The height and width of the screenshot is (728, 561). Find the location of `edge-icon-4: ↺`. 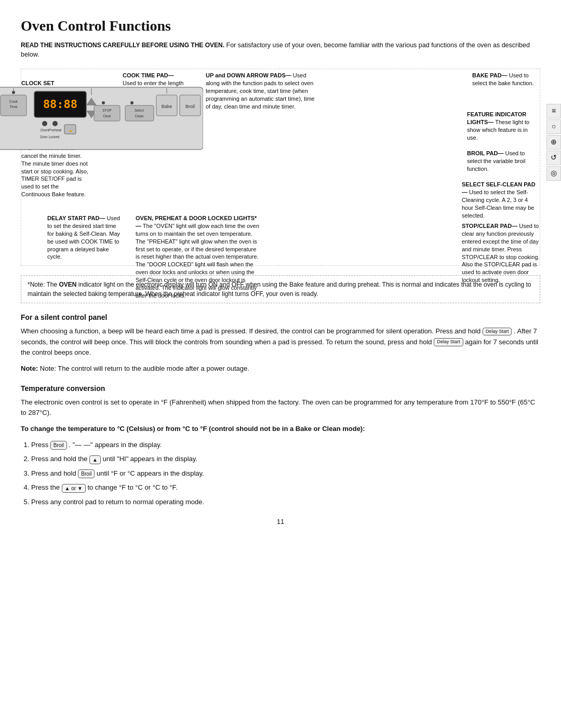

edge-icon-4: ↺ is located at coordinates (554, 158).